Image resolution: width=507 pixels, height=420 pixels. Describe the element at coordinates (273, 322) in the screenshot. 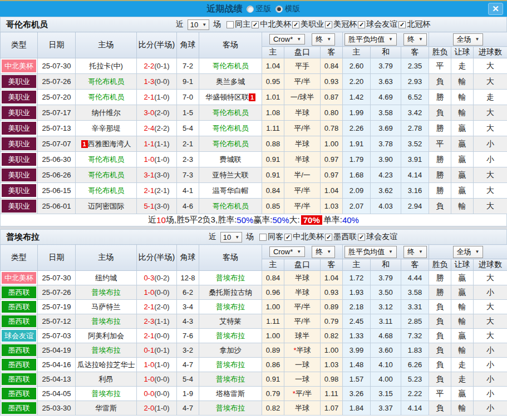

I see `odds-home-cell: 1.11` at that location.